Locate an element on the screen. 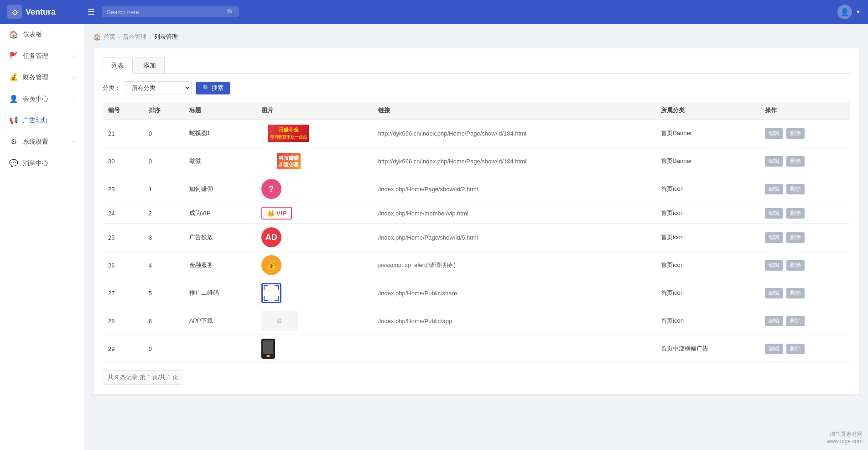 This screenshot has height=450, width=868. cell-title: 推广二维码 is located at coordinates (220, 293).